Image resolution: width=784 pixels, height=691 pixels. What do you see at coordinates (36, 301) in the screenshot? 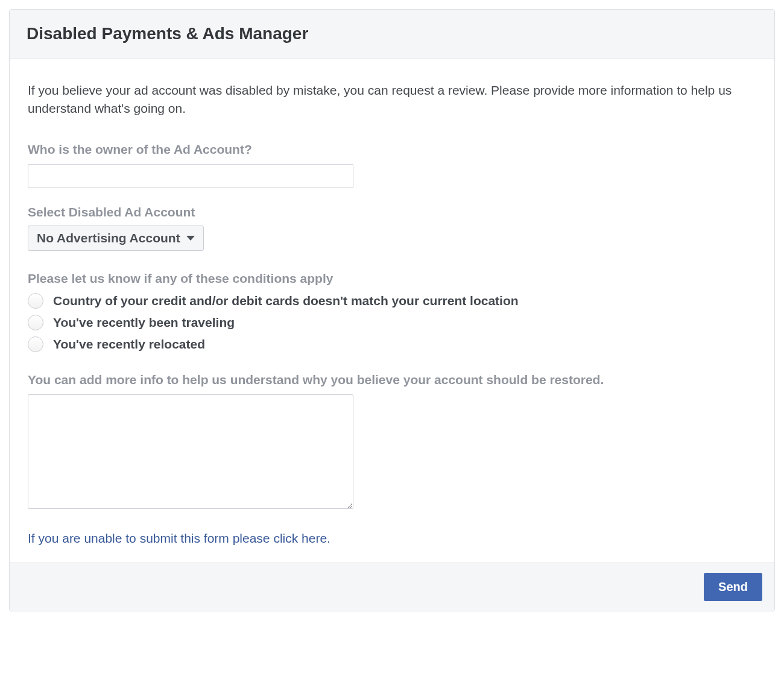
I see `radio-country-mismatch` at bounding box center [36, 301].